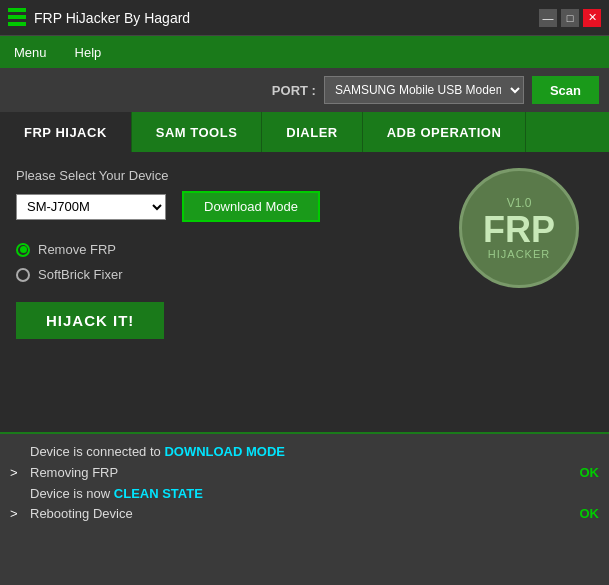  I want to click on log-line-removing: > Removing FRP OK, so click(304, 474).